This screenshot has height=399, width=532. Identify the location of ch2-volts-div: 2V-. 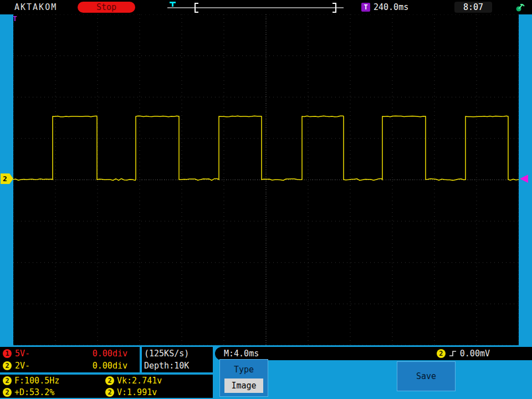
(22, 366).